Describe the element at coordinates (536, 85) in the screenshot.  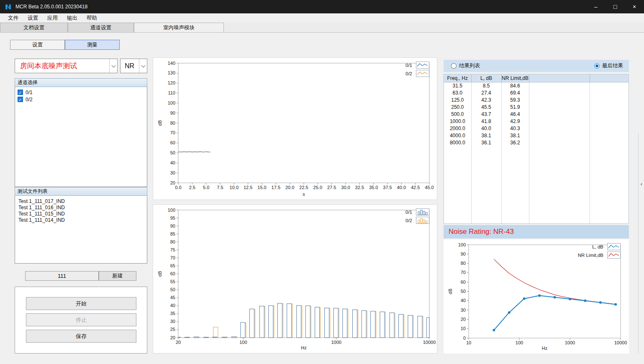
I see `table-row: 31.58.584.6` at that location.